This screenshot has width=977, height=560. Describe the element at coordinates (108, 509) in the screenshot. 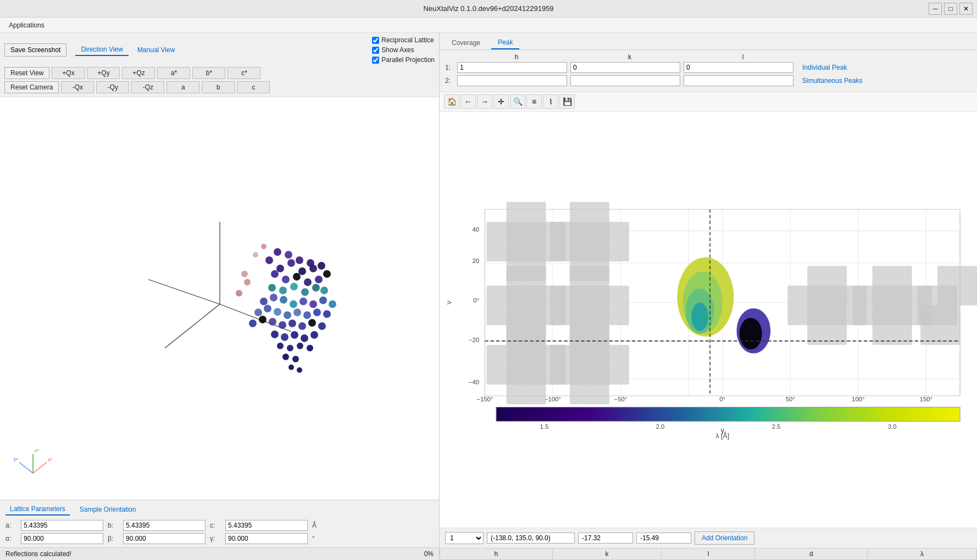

I see `tab-sample-orientation: Sample Orientation` at that location.